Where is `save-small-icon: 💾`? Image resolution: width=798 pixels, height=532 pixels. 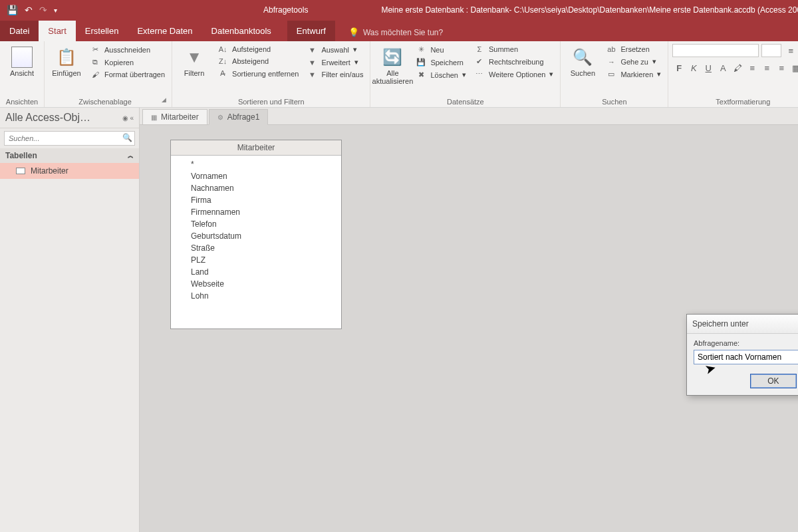
save-small-icon: 💾 is located at coordinates (421, 63).